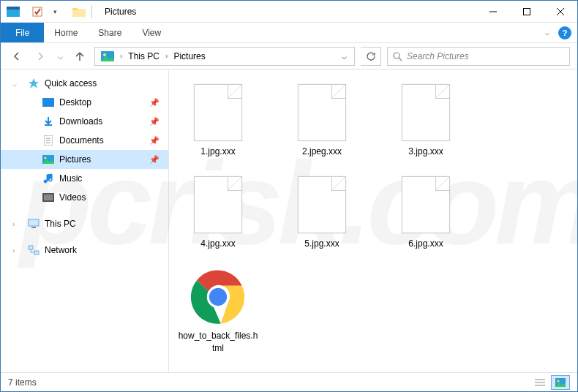  I want to click on nav-label: Music, so click(70, 178).